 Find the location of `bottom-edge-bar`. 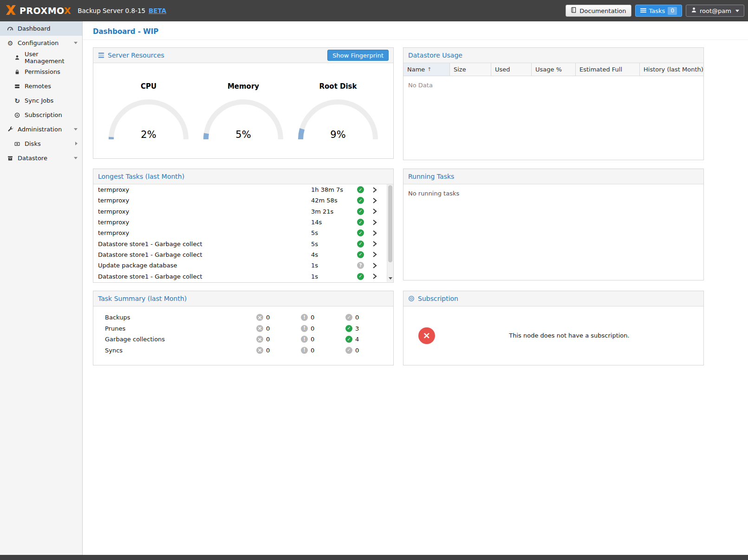

bottom-edge-bar is located at coordinates (374, 557).